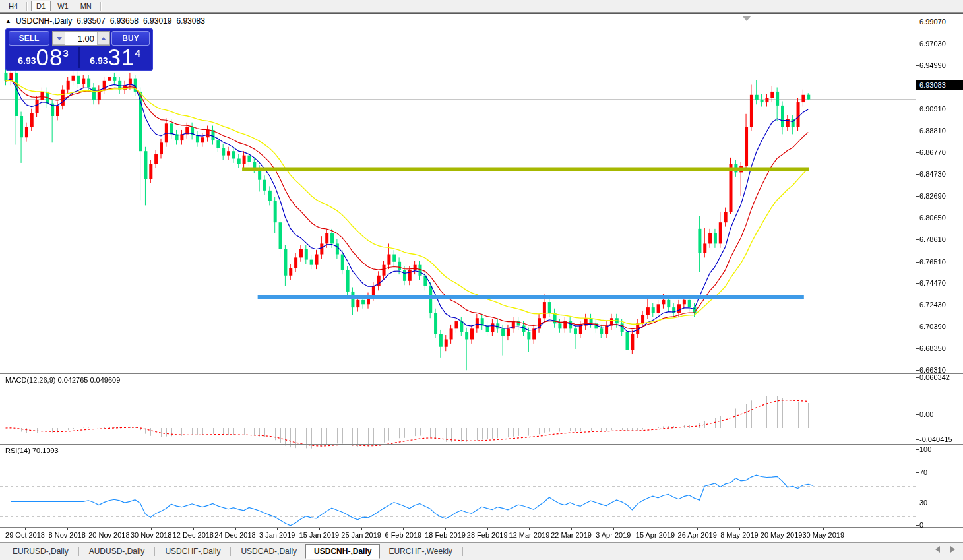  What do you see at coordinates (938, 549) in the screenshot?
I see `tab-scroll-left-icon` at bounding box center [938, 549].